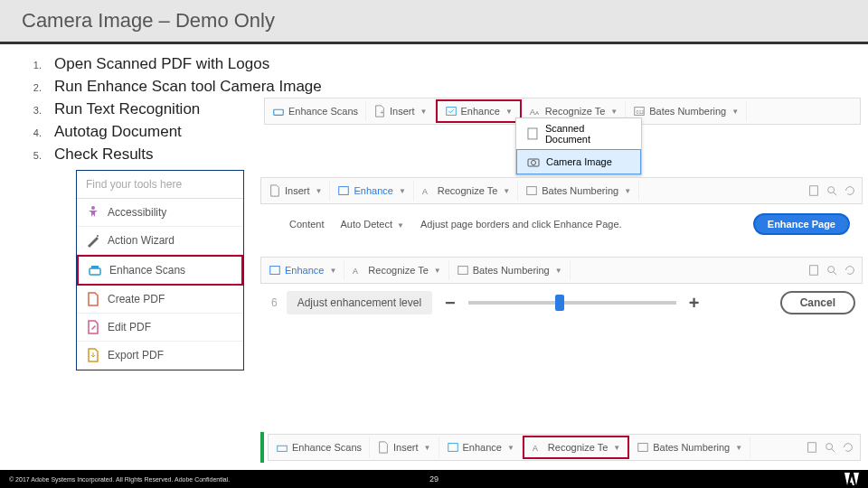  Describe the element at coordinates (160, 327) in the screenshot. I see `tool-edit-pdf: Edit PDF` at that location.